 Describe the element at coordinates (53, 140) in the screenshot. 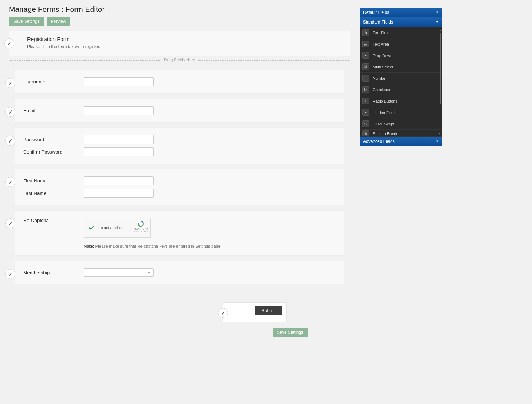

I see `password-label: Password` at that location.